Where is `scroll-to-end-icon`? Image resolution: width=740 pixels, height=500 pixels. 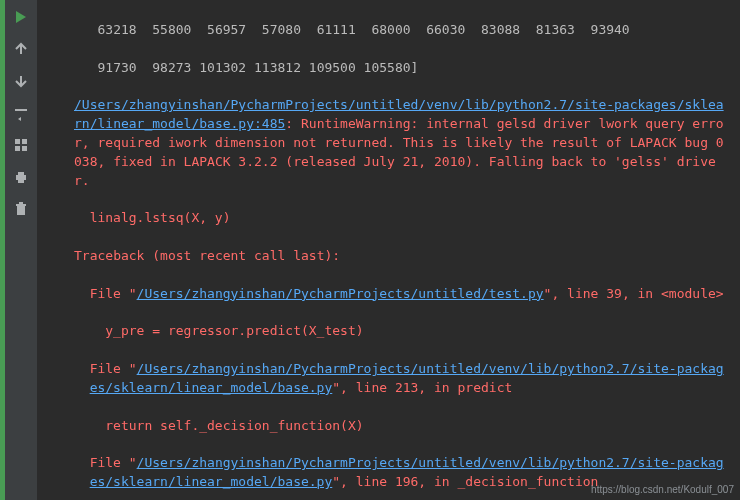
scroll-to-end-icon is located at coordinates (21, 145).